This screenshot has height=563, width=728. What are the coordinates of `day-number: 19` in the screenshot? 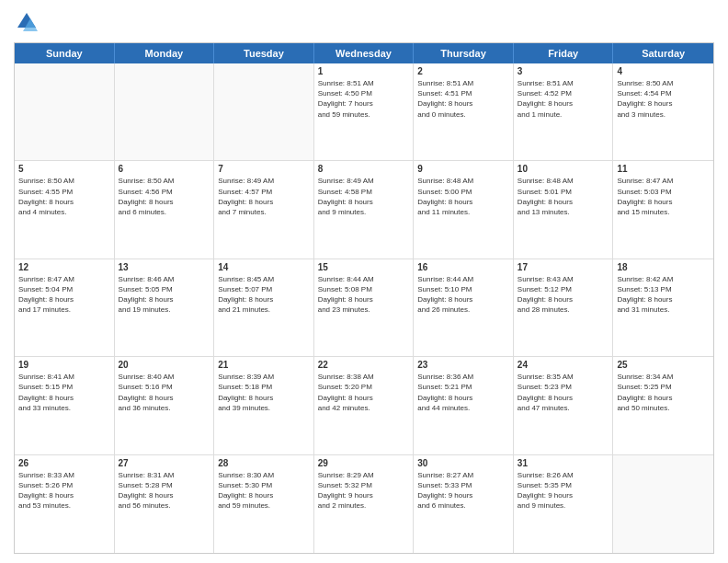 It's located at (64, 364).